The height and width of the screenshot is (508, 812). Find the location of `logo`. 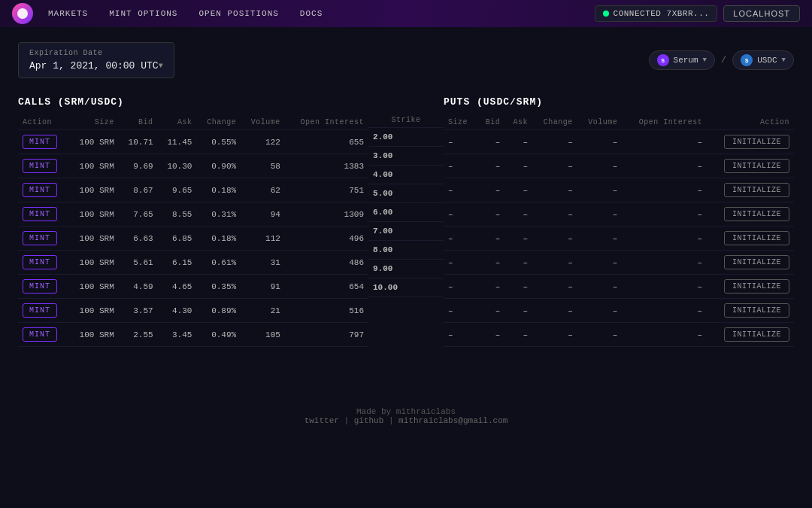

logo is located at coordinates (23, 14).